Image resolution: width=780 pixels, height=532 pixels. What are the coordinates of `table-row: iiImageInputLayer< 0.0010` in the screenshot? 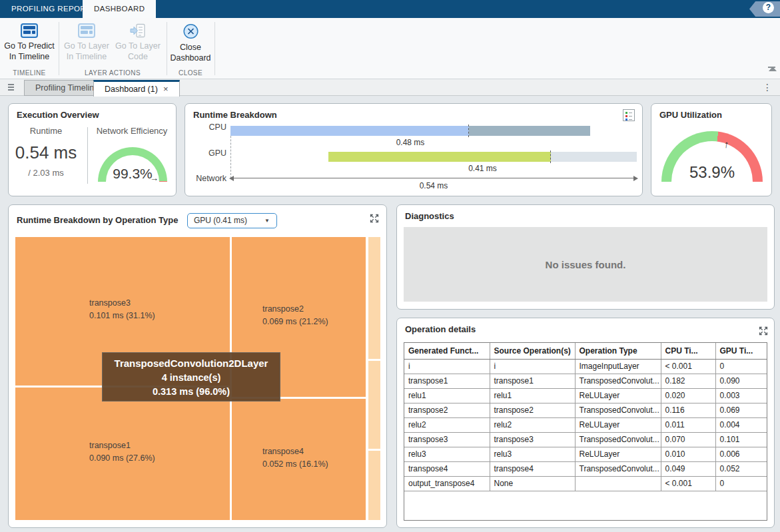 It's located at (585, 366).